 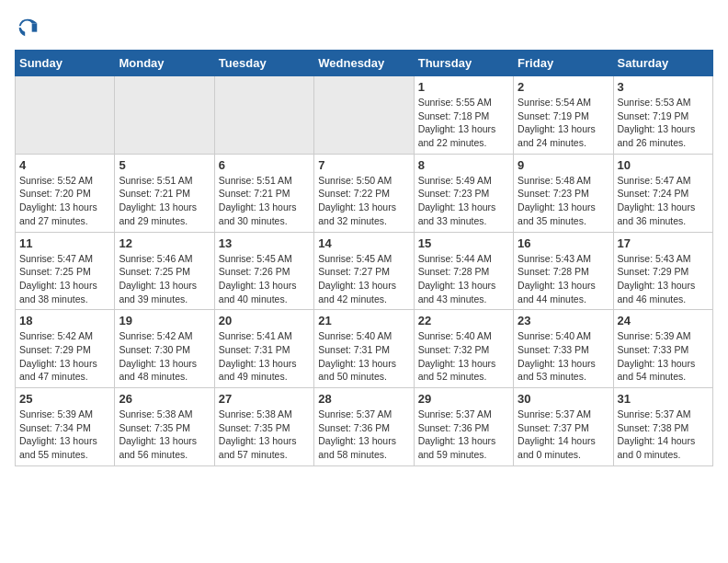 I want to click on col-header-thursday: Thursday, so click(x=463, y=63).